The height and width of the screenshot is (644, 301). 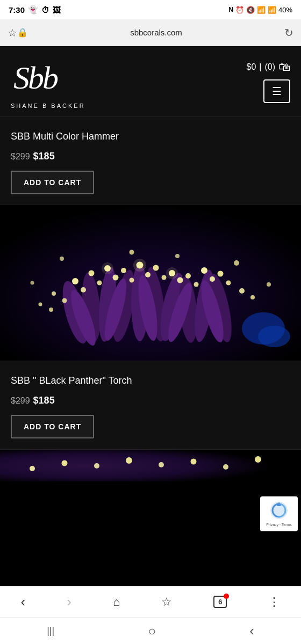 What do you see at coordinates (48, 82) in the screenshot?
I see `logo-area: Sbb SHANE B BACKER` at bounding box center [48, 82].